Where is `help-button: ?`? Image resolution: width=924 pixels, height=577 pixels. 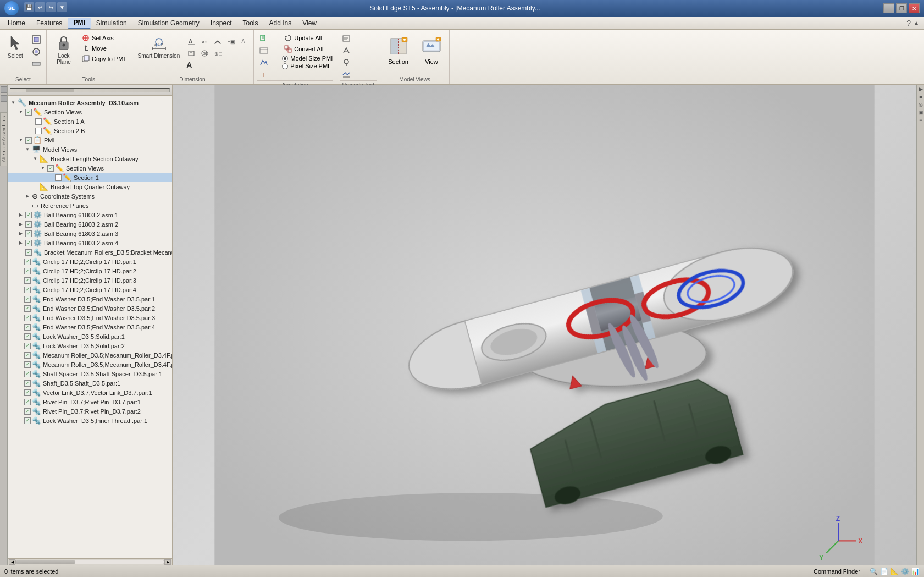 help-button: ? is located at coordinates (909, 23).